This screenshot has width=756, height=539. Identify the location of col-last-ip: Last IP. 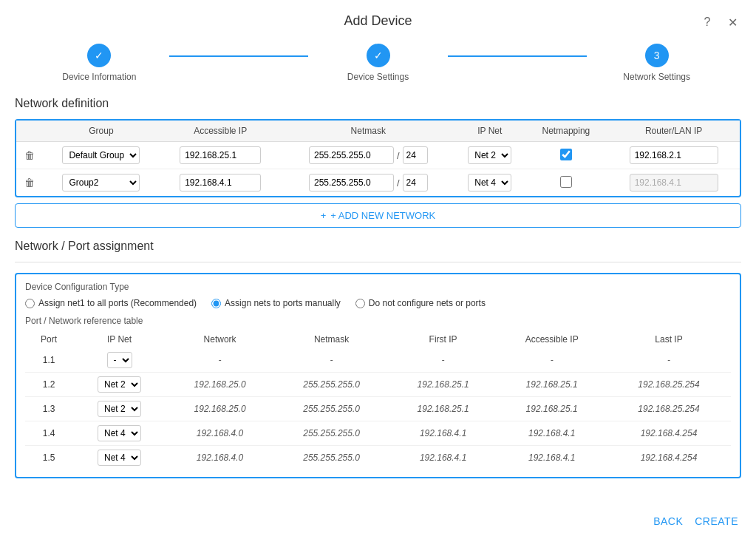
(669, 339).